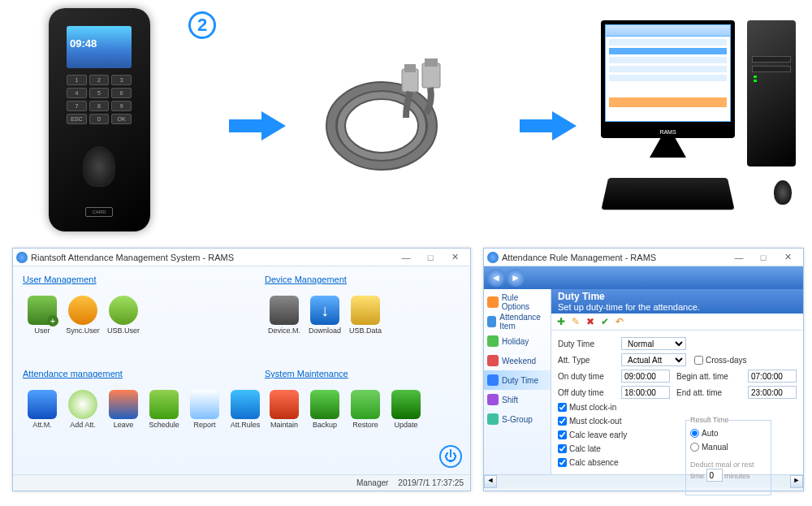 This screenshot has height=506, width=812. I want to click on backup-button: Backup, so click(325, 405).